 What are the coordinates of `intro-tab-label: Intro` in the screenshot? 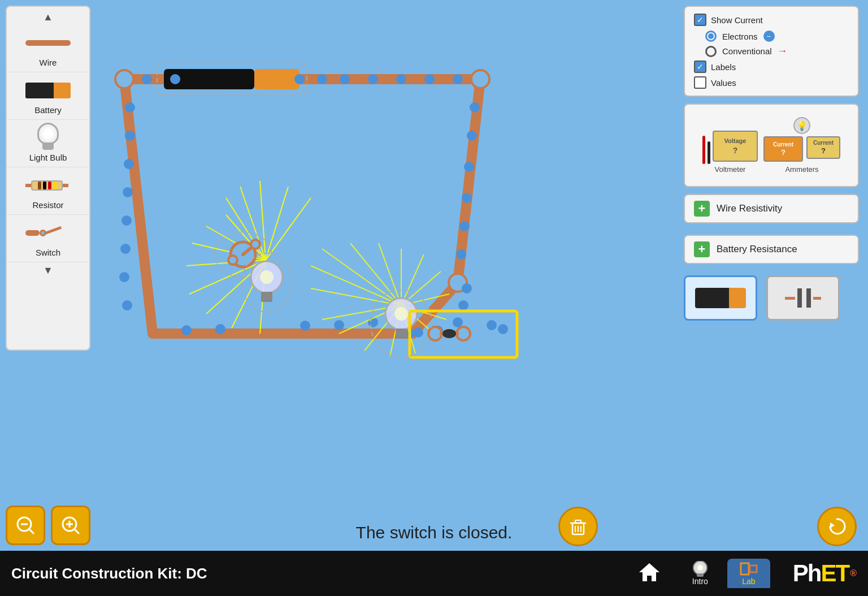 It's located at (700, 581).